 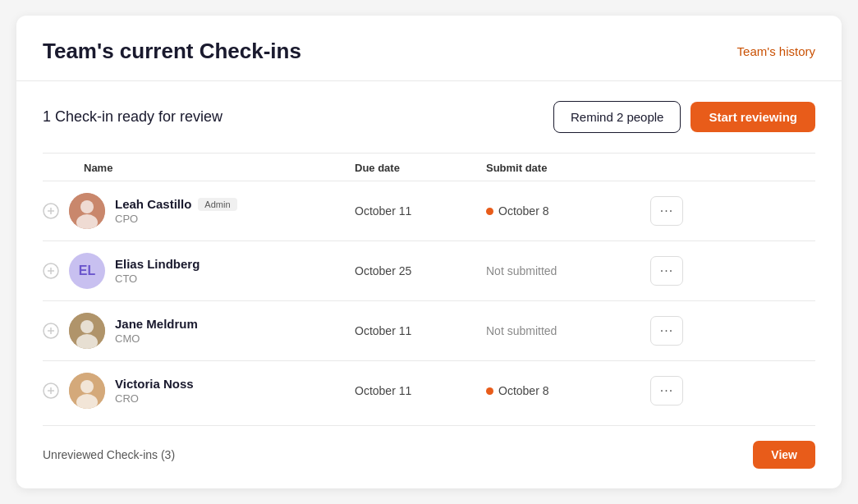 What do you see at coordinates (176, 218) in the screenshot?
I see `person-role: CPO` at bounding box center [176, 218].